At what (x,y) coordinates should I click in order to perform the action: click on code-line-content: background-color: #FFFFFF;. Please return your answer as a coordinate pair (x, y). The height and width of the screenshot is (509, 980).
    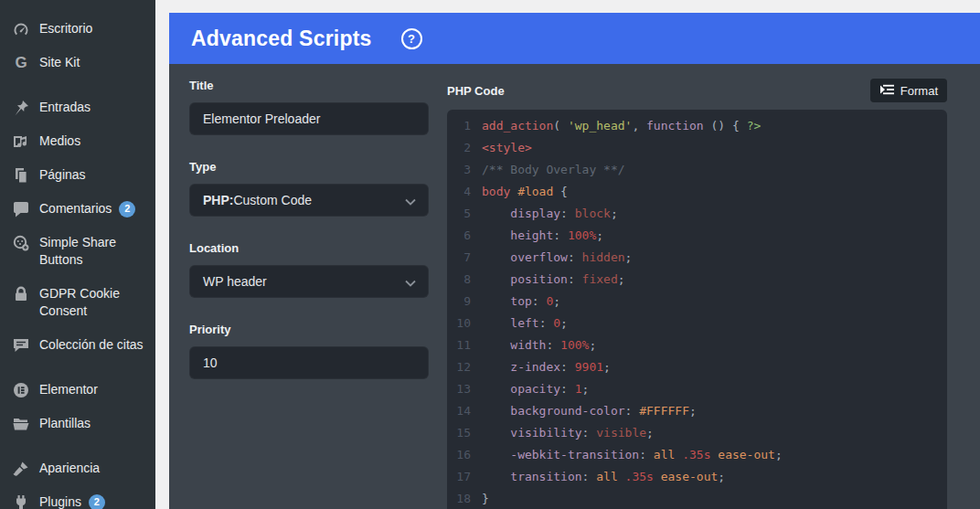
    Looking at the image, I should click on (583, 411).